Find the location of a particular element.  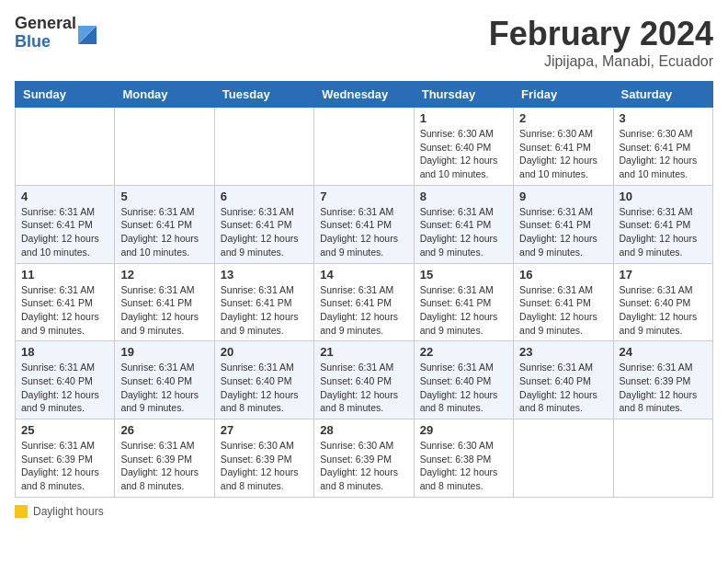

calendar-cell: 17Sunrise: 6:31 AM Sunset: 6:40 PM Dayli… is located at coordinates (663, 302).